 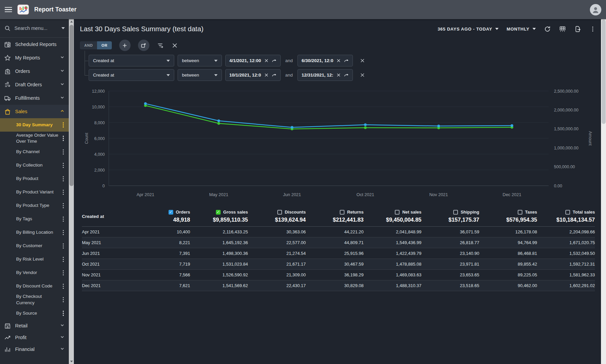 What do you see at coordinates (604, 191) in the screenshot?
I see `main-scrollbar` at bounding box center [604, 191].